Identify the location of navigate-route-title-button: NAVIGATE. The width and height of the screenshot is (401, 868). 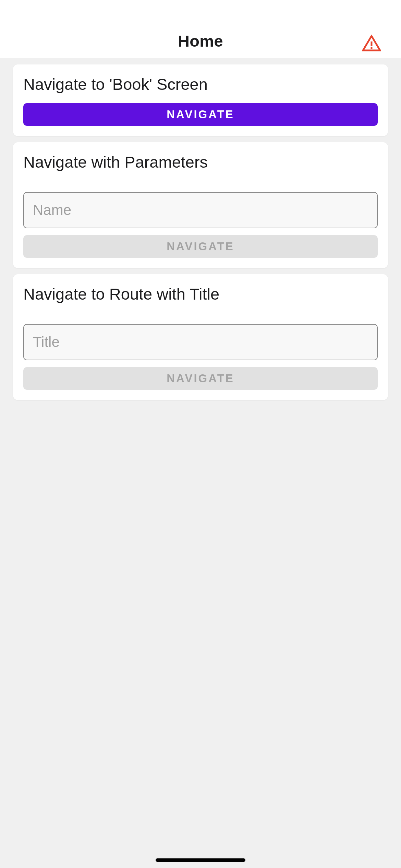
(200, 378).